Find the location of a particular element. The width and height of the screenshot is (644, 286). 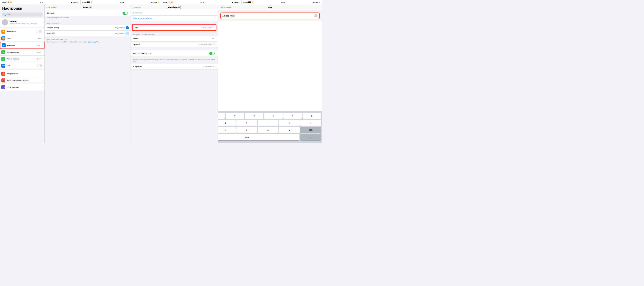

wifi-2: 📶 is located at coordinates (92, 2).